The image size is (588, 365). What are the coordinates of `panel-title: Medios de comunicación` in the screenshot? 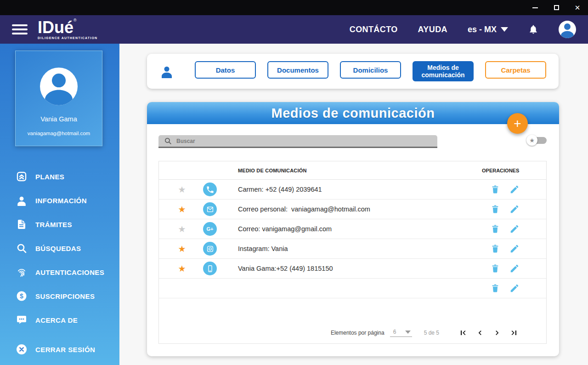 It's located at (353, 113).